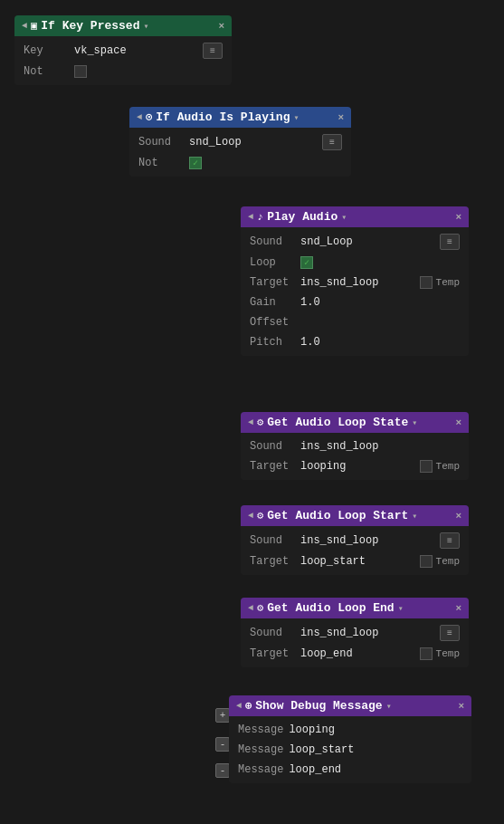  Describe the element at coordinates (261, 750) in the screenshot. I see `message-label-2: Message` at that location.